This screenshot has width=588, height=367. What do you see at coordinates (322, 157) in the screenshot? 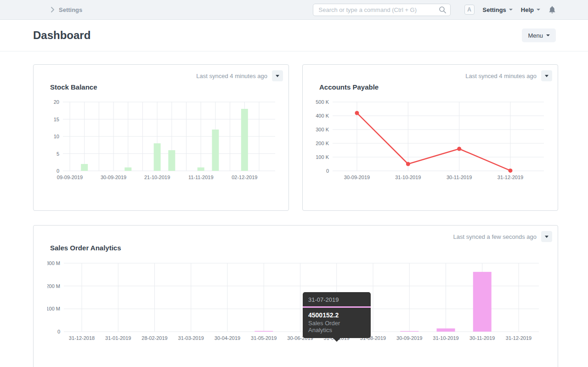
I see `svg-text: 100 K` at bounding box center [322, 157].